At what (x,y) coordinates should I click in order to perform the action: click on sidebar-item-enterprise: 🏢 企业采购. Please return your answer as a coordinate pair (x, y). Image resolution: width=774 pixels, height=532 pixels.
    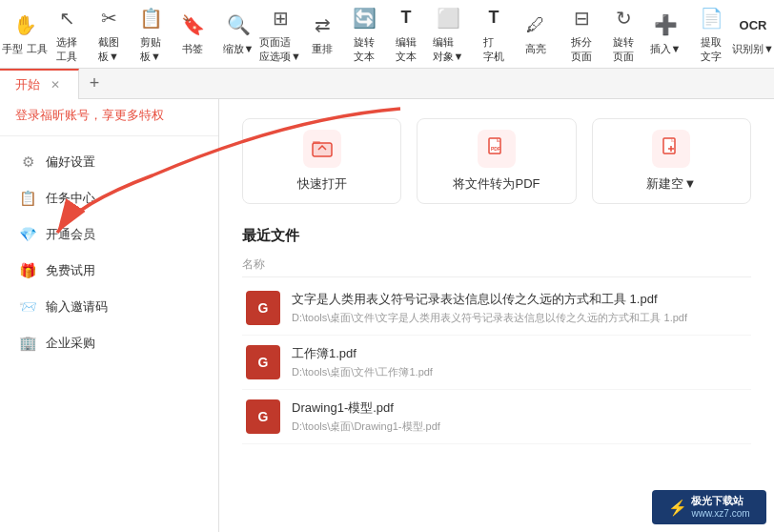
    Looking at the image, I should click on (109, 343).